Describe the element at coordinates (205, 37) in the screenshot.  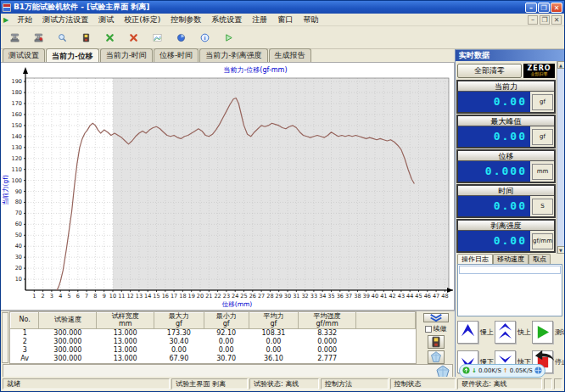
I see `toolbar-info-icon: i` at that location.